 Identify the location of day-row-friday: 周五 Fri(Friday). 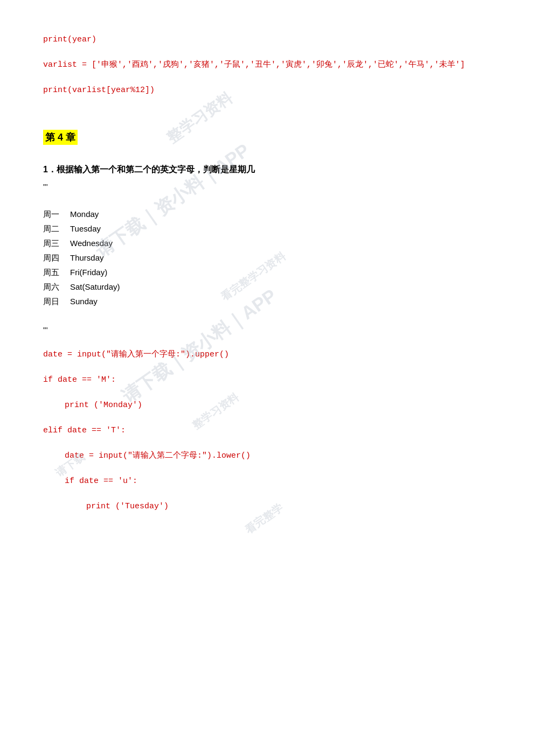
(267, 272).